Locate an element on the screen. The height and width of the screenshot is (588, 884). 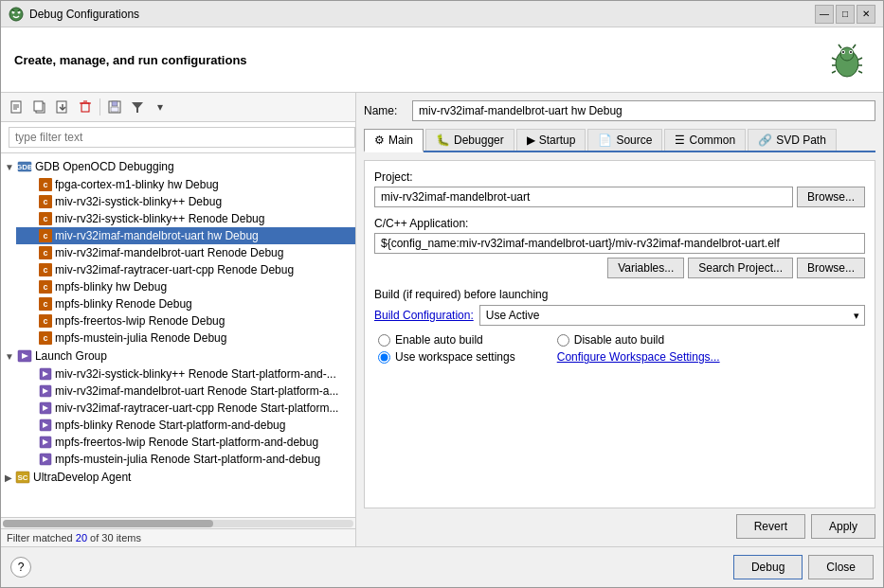
tab-svdpath: 🔗 SVD Path is located at coordinates (792, 140).